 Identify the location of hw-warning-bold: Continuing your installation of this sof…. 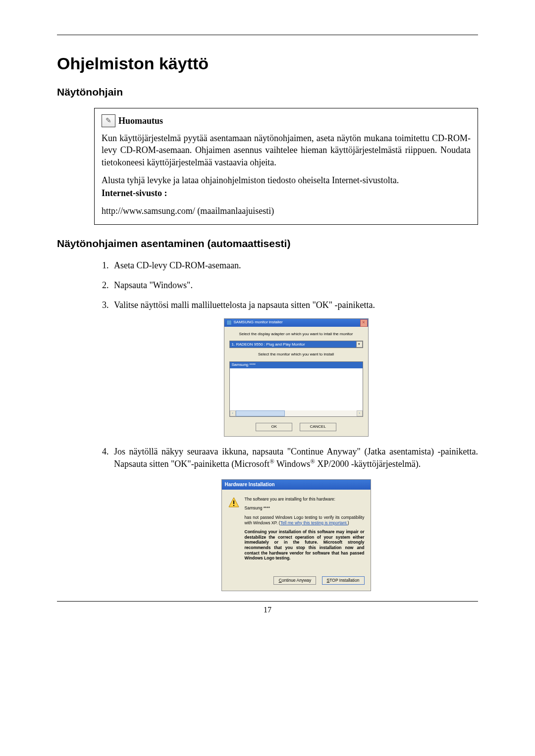
(305, 545).